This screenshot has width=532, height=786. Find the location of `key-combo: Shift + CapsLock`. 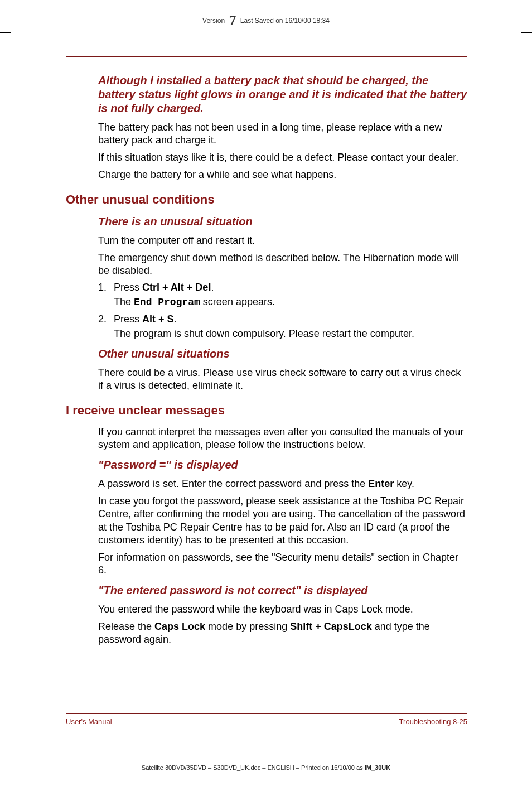

key-combo: Shift + CapsLock is located at coordinates (331, 626).